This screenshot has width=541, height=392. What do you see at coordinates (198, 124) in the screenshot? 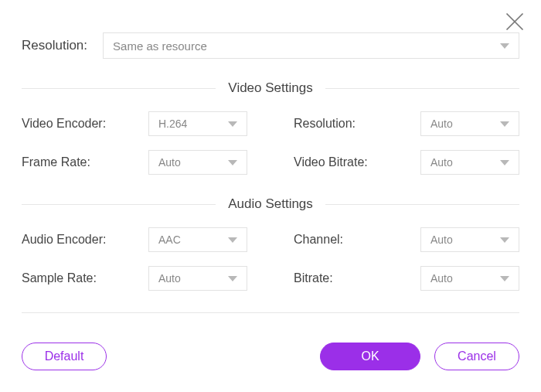
I see `video-encoder-select: H.264` at bounding box center [198, 124].